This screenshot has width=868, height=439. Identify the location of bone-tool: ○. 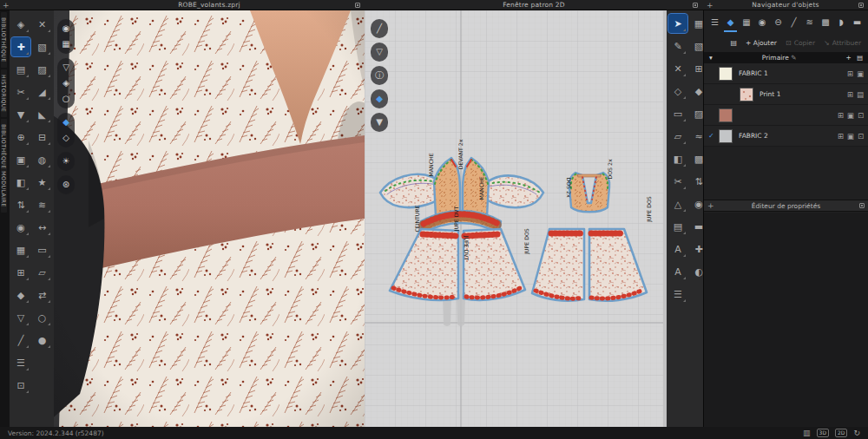
(43, 318).